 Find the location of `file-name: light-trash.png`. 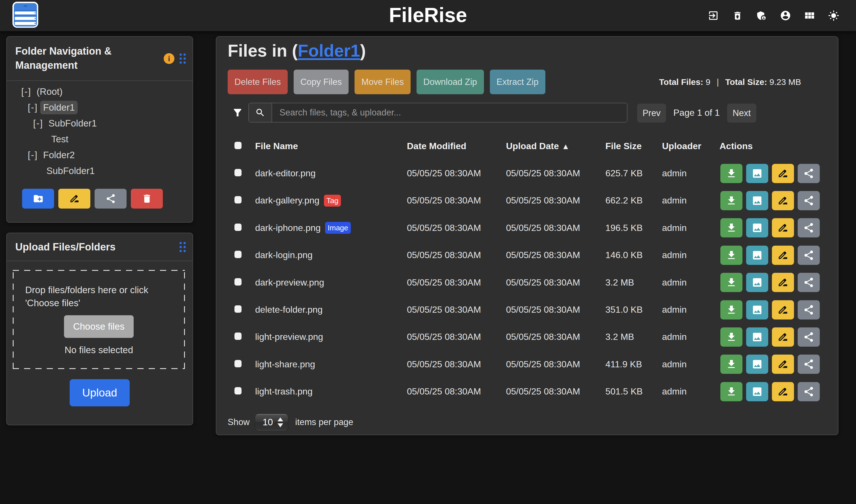

file-name: light-trash.png is located at coordinates (284, 391).